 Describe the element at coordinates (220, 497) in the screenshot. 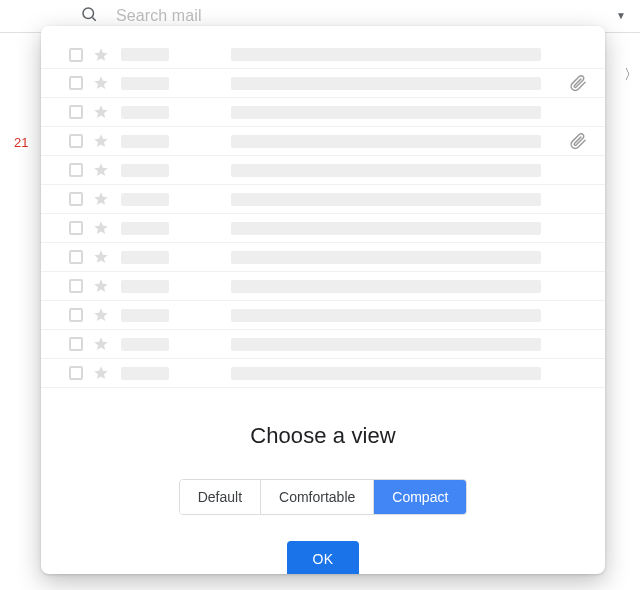

I see `density-option-default: Default` at that location.